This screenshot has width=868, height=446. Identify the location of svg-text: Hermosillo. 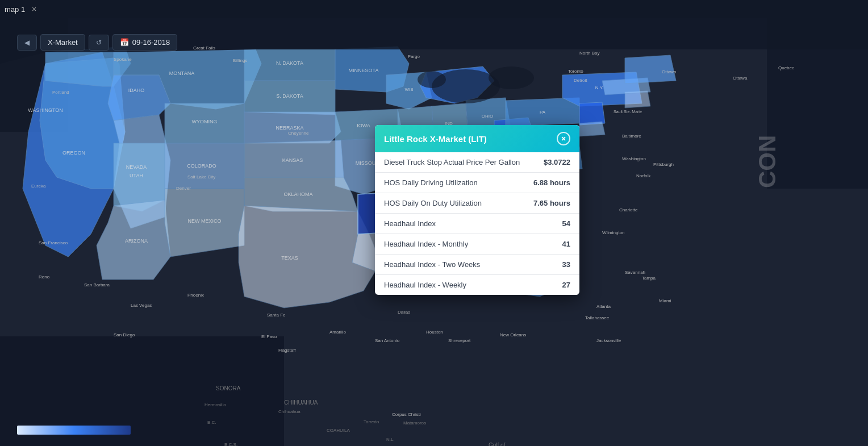
(215, 405).